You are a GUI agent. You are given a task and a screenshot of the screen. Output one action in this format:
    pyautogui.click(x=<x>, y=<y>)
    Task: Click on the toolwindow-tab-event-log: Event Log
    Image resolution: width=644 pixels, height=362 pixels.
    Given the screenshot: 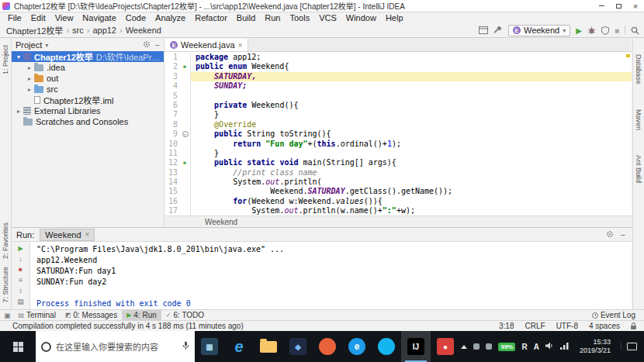 What is the action you would take?
    pyautogui.click(x=614, y=315)
    